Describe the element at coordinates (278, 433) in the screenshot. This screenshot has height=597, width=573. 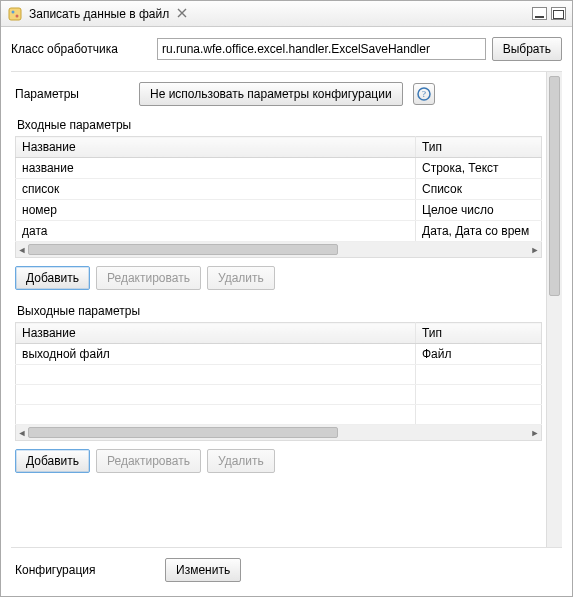
I see `output-table-hscrollbar: ◄ ►` at that location.